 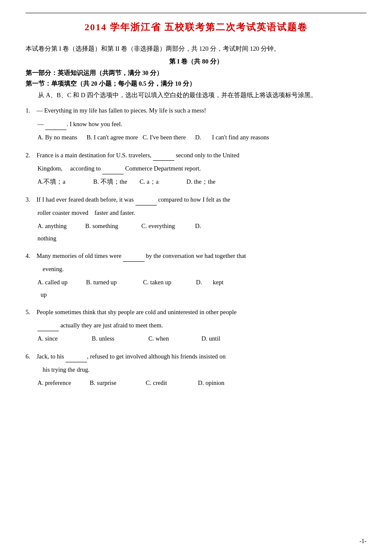 I want to click on q6-options: A. preference B. surprise C. credit D. o…, so click(x=202, y=383).